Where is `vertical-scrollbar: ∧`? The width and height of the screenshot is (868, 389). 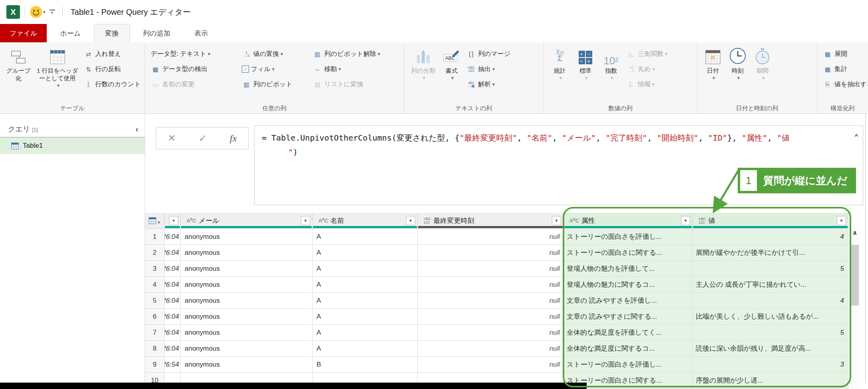
vertical-scrollbar: ∧ is located at coordinates (855, 308).